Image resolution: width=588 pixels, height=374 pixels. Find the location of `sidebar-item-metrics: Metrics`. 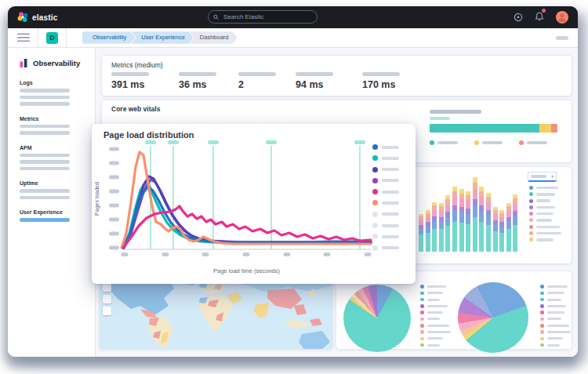

sidebar-item-metrics: Metrics is located at coordinates (52, 125).